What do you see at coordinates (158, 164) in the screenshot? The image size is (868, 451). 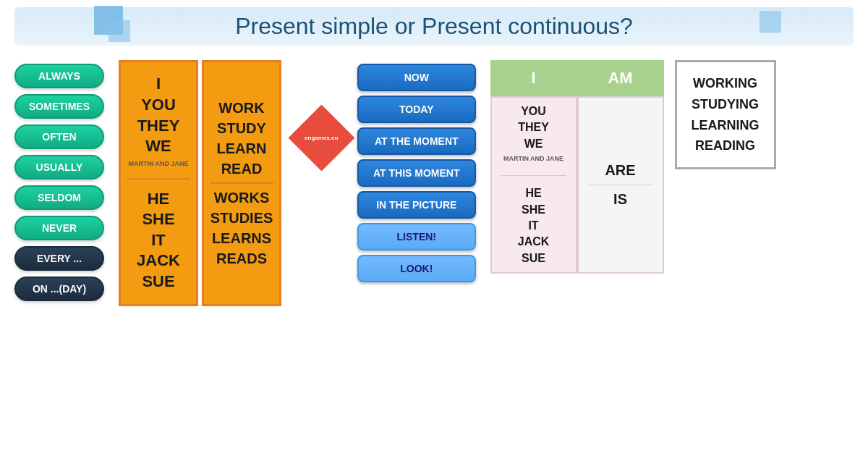 I see `martin-jane-label: MARTIN AND JANE` at bounding box center [158, 164].